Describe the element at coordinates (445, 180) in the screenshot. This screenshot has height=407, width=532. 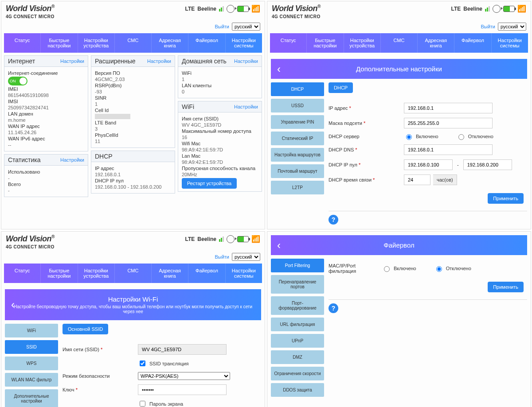
I see `hours-label: час(ов)` at that location.